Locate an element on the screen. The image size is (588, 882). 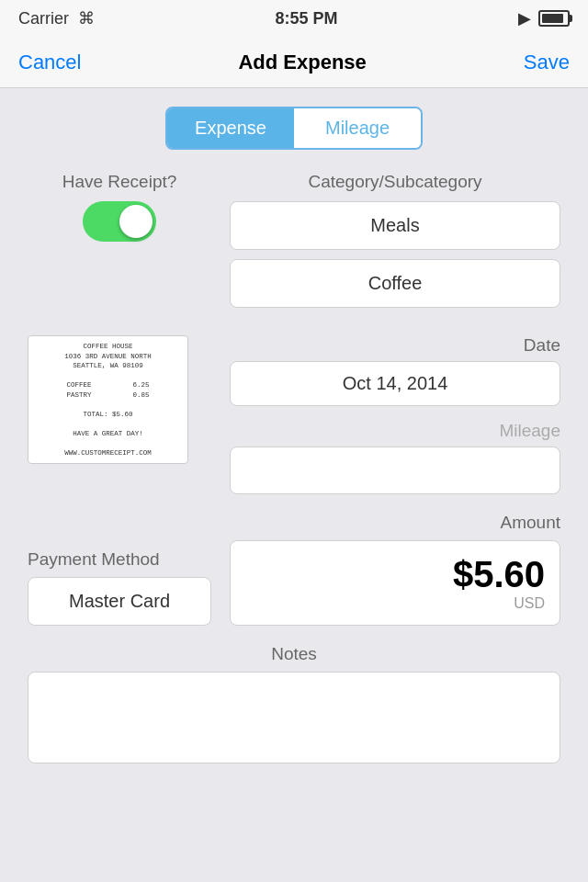
receipt-label: Have Receipt? is located at coordinates (119, 182).